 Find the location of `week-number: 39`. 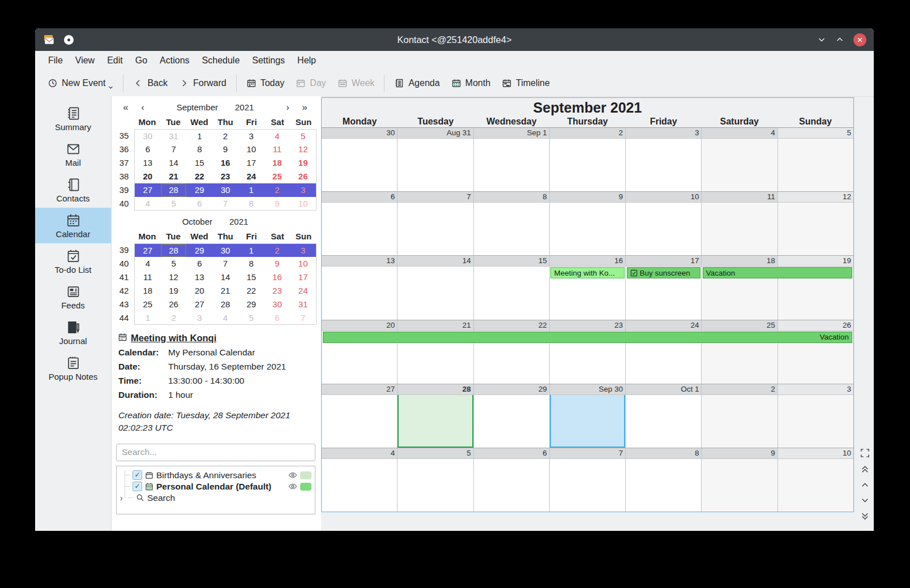

week-number: 39 is located at coordinates (124, 190).